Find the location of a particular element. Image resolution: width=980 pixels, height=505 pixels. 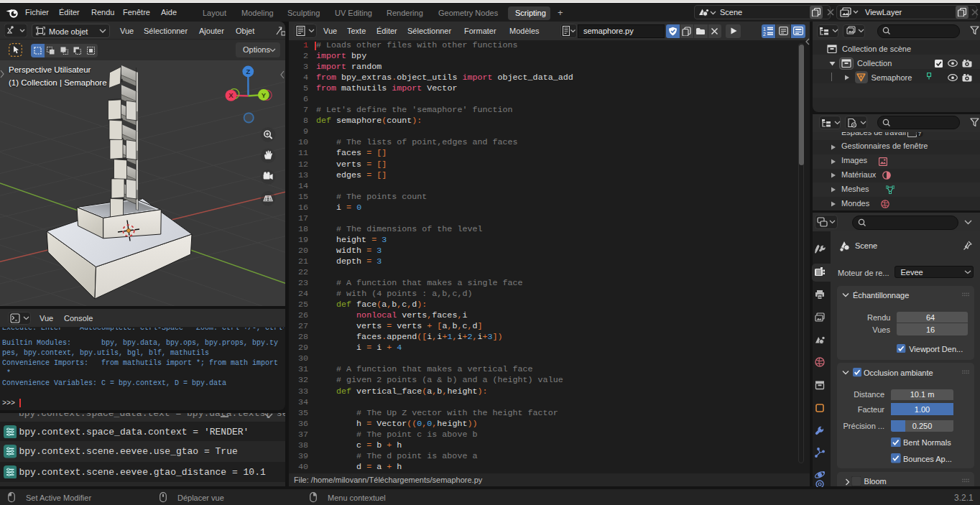

svg-text: 2 is located at coordinates (764, 34).